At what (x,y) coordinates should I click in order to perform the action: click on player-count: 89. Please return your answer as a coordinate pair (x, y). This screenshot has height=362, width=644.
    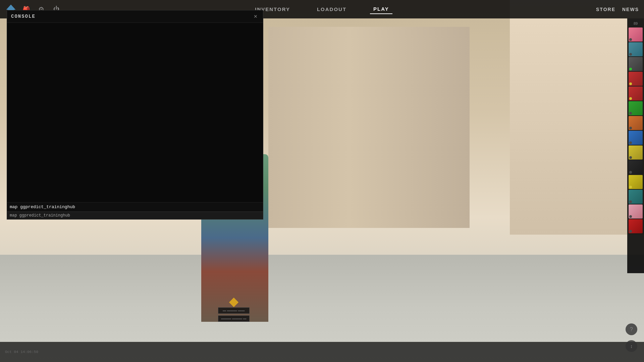
    Looking at the image, I should click on (636, 23).